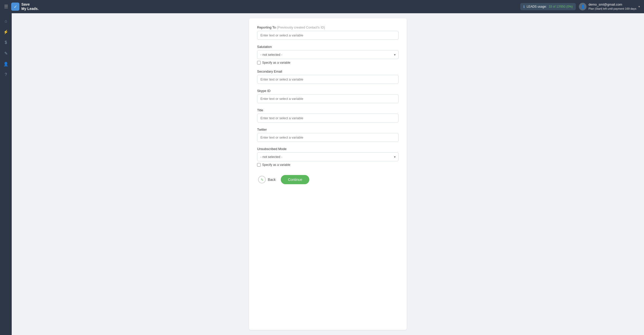  Describe the element at coordinates (328, 33) in the screenshot. I see `field-reporting-to: Reporting To (Previously created Contact…` at that location.